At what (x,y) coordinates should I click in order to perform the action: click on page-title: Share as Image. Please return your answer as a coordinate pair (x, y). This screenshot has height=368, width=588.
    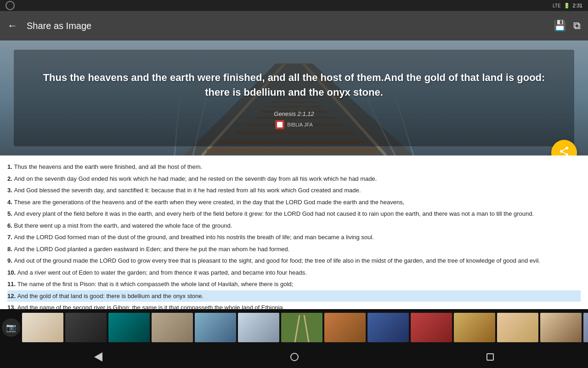
    Looking at the image, I should click on (290, 26).